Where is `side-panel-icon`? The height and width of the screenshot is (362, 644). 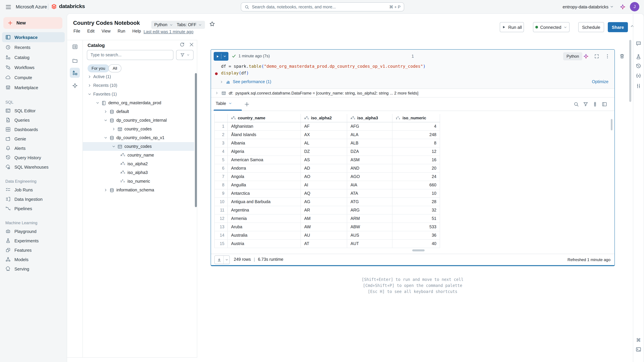
side-panel-icon is located at coordinates (604, 104).